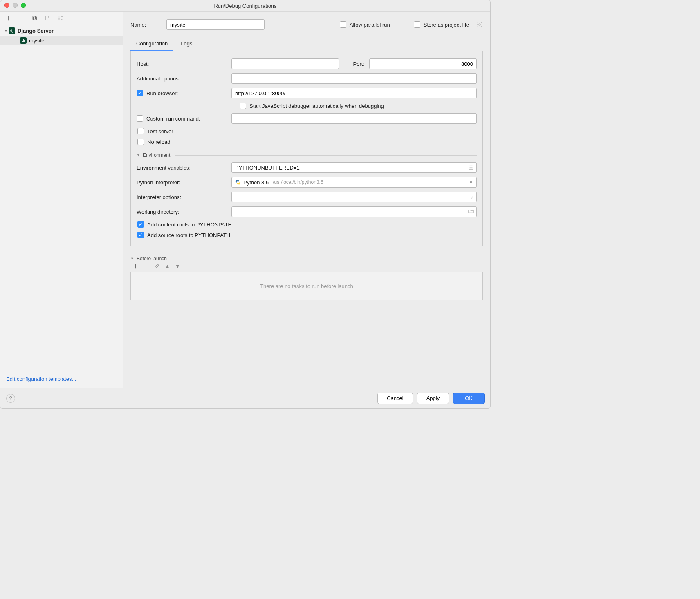 This screenshot has width=700, height=599. Describe the element at coordinates (433, 398) in the screenshot. I see `apply-button: Apply` at that location.